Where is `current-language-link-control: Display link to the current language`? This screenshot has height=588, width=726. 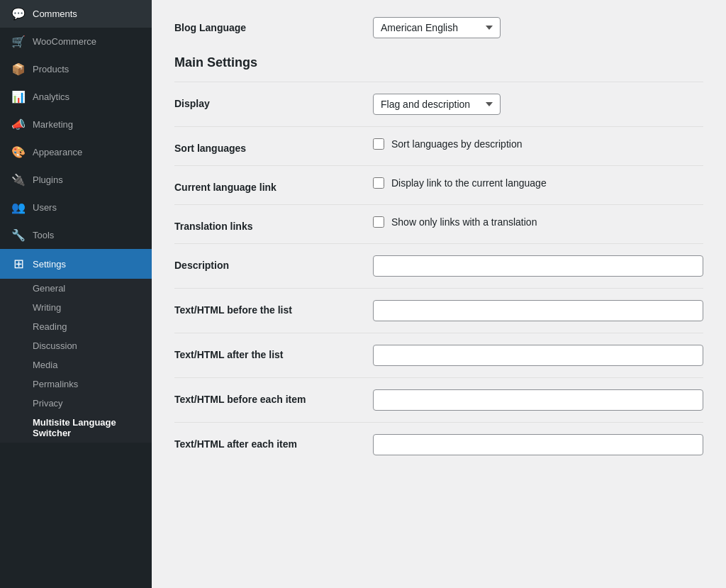 current-language-link-control: Display link to the current language is located at coordinates (538, 183).